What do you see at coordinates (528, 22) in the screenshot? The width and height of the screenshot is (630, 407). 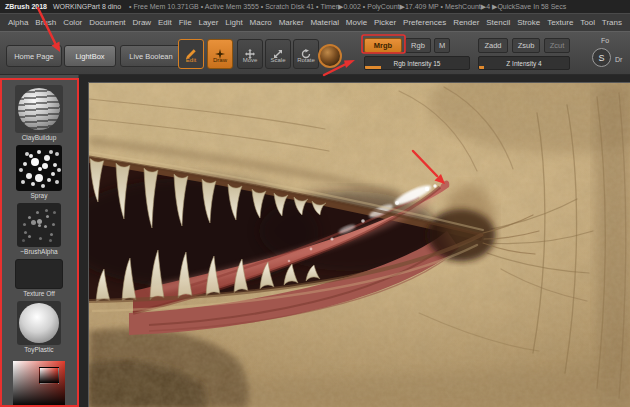 I see `menu-item-stroke: Stroke` at bounding box center [528, 22].